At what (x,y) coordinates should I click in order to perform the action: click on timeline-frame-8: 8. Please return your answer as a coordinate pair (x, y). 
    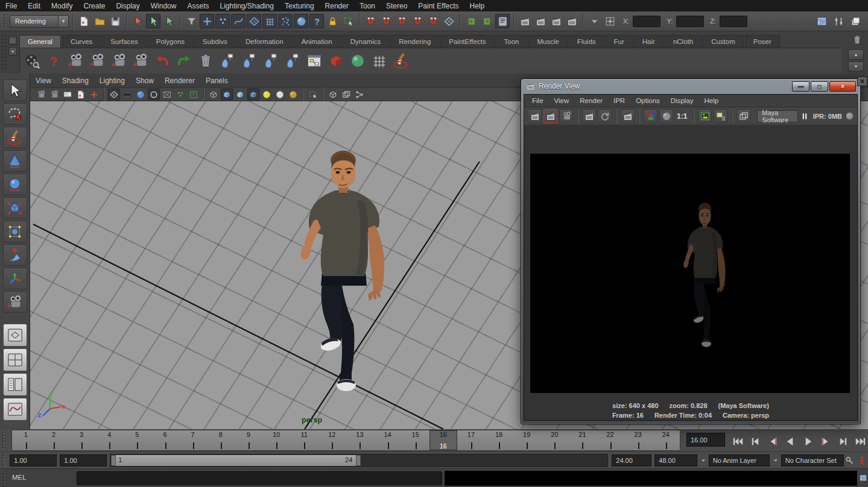
    Looking at the image, I should click on (221, 440).